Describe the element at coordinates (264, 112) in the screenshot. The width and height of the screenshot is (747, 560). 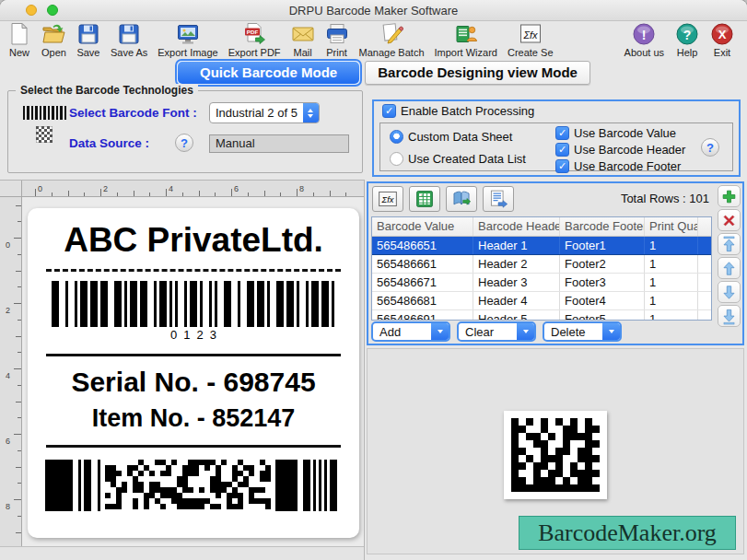
I see `barcode-font-select: Industrial 2 of 5` at that location.